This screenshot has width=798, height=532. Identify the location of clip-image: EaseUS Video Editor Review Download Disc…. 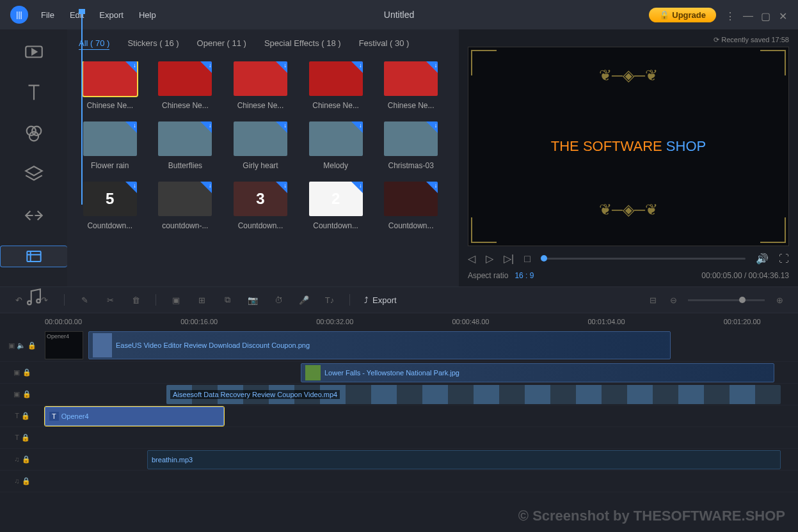
(379, 345).